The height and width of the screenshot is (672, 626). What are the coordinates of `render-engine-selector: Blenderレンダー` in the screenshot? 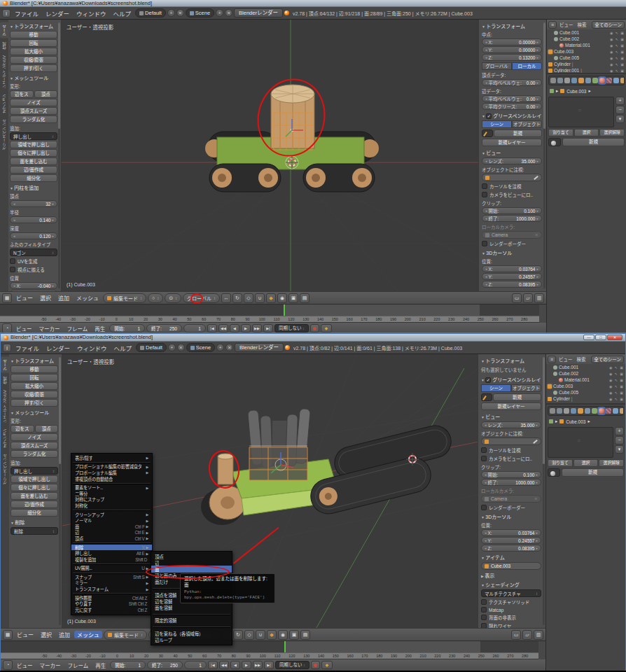 It's located at (258, 13).